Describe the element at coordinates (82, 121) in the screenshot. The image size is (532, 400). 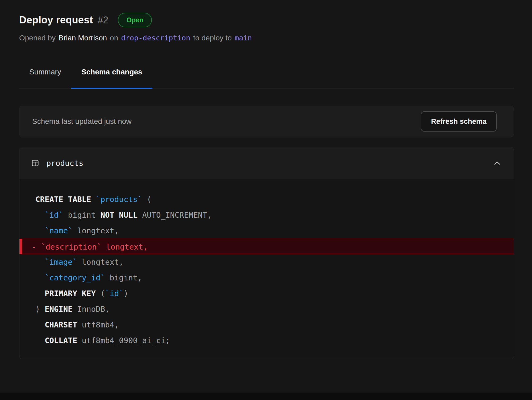
I see `schema-updated-text: Schema last updated just now` at that location.